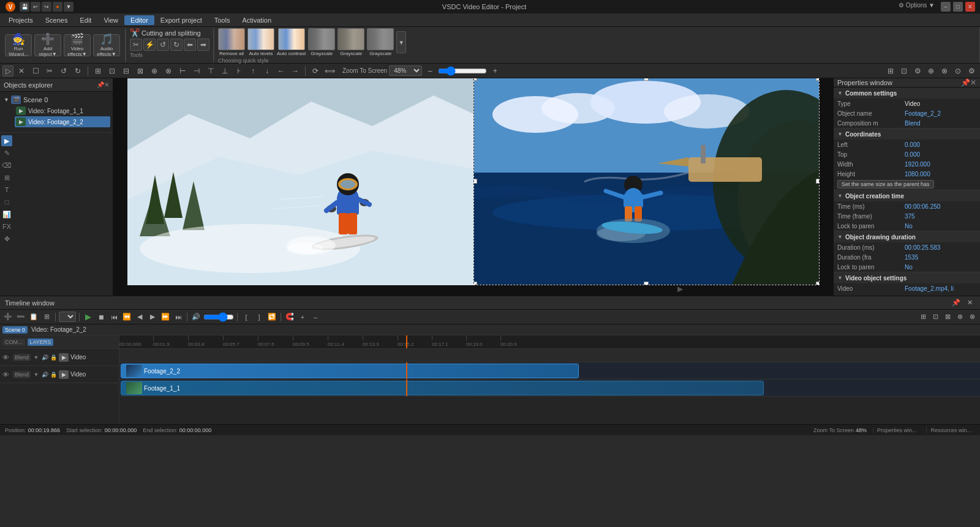 The height and width of the screenshot is (527, 980). I want to click on dropdown-btn: ▼, so click(69, 7).